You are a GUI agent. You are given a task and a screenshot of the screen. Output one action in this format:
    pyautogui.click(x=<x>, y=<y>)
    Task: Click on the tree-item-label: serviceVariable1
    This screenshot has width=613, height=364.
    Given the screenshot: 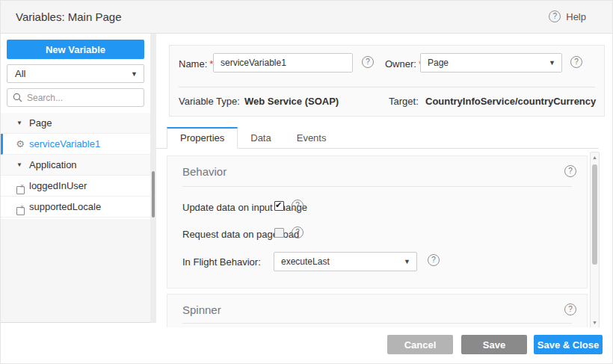 What is the action you would take?
    pyautogui.click(x=64, y=144)
    